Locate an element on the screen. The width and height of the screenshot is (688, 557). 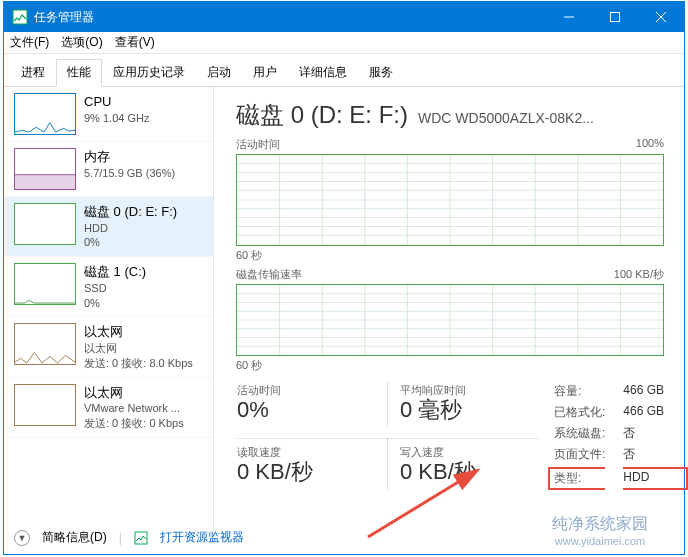
titlebar: 任务管理器 is located at coordinates (344, 17).